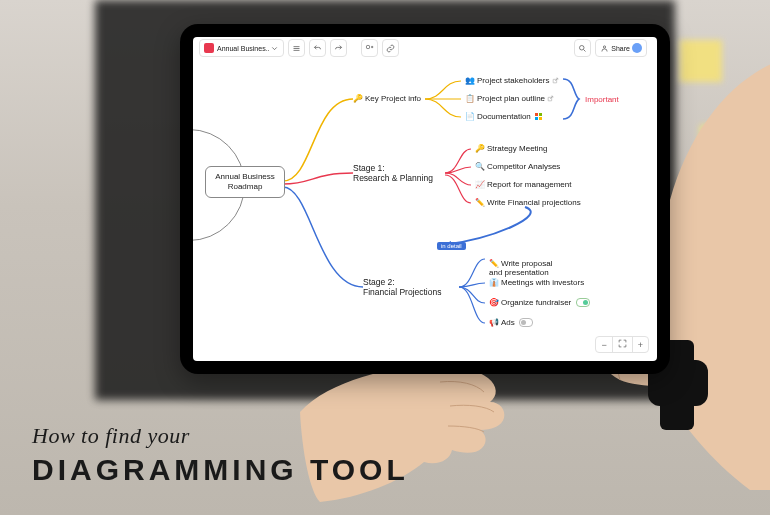 The image size is (770, 515). Describe the element at coordinates (480, 166) in the screenshot. I see `magnifier-icon: 🔍` at that location.